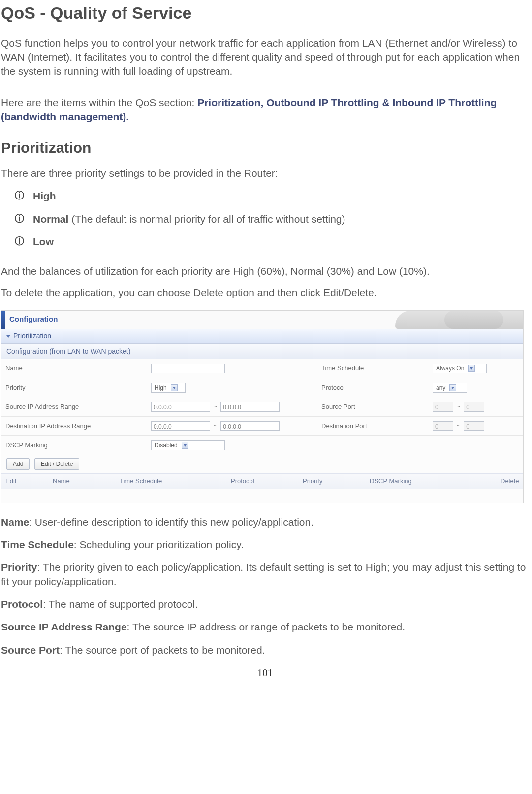 This screenshot has height=794, width=532. I want to click on source-ip-end-input: 0.0.0.0, so click(250, 407).